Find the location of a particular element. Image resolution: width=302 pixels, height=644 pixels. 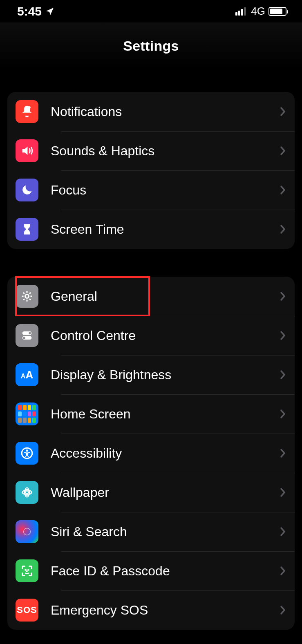

row-home-screen: Home Screen is located at coordinates (151, 414).